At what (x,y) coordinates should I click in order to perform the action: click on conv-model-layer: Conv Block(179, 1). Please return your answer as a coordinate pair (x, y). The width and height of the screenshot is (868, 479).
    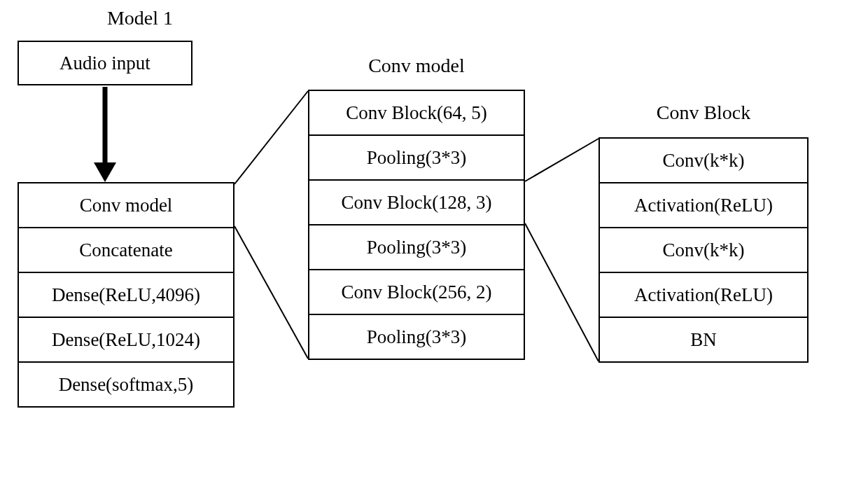
    Looking at the image, I should click on (416, 291).